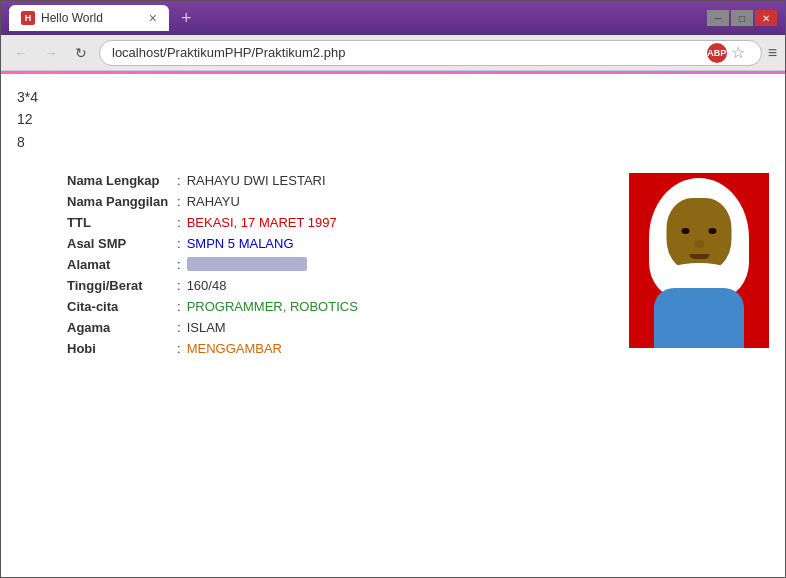  I want to click on window-controls: ─ □ ✕, so click(742, 18).